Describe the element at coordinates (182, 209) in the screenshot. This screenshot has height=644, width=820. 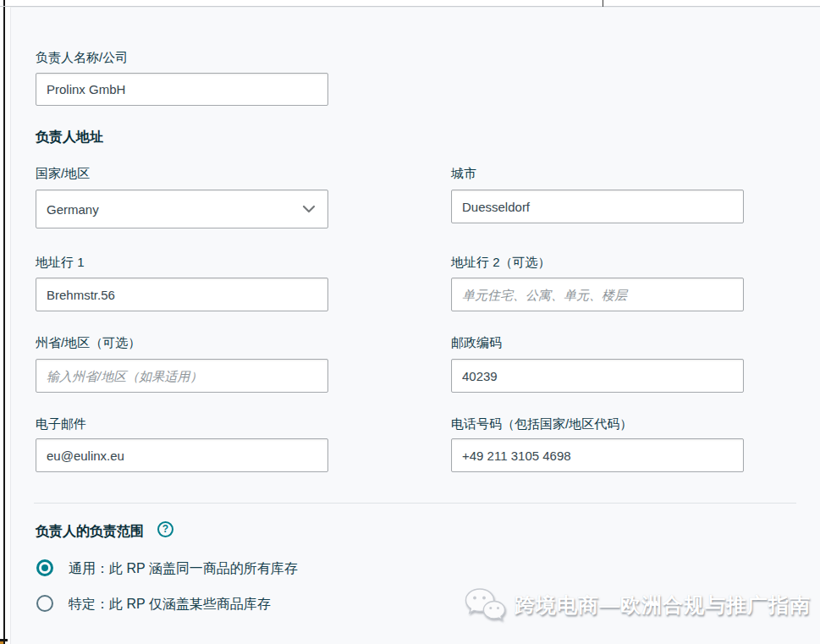
I see `country-select: Germany` at that location.